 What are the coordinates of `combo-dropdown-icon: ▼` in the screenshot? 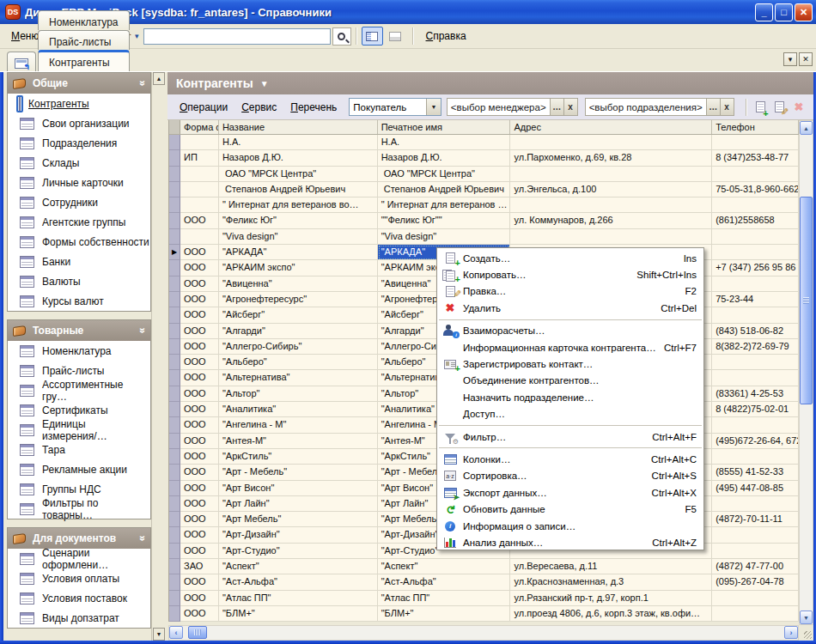 It's located at (433, 106).